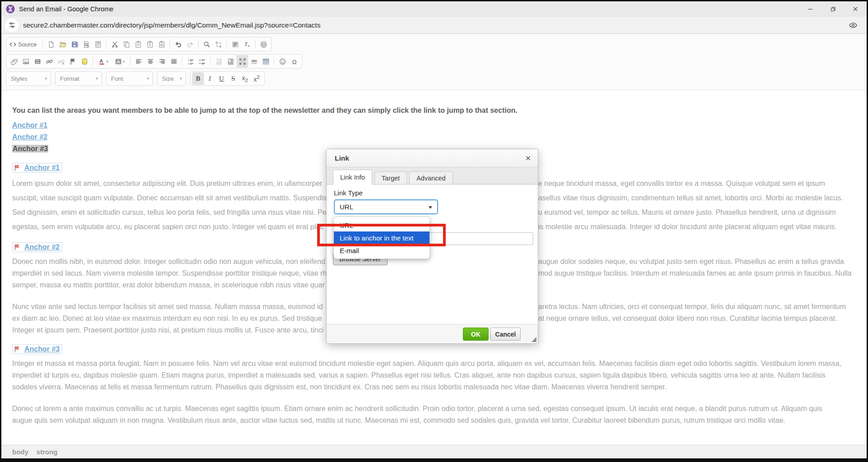 This screenshot has width=868, height=462. I want to click on outdent-icon, so click(219, 61).